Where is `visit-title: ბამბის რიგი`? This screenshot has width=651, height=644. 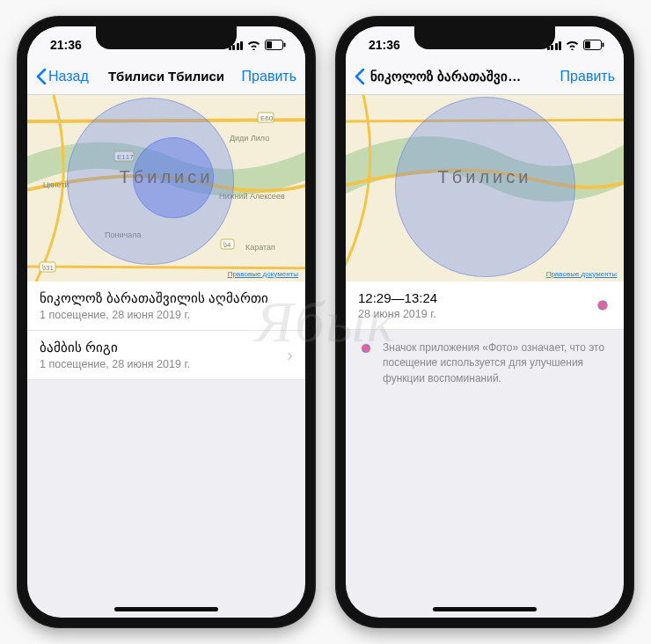 visit-title: ბამბის რიგი is located at coordinates (160, 348).